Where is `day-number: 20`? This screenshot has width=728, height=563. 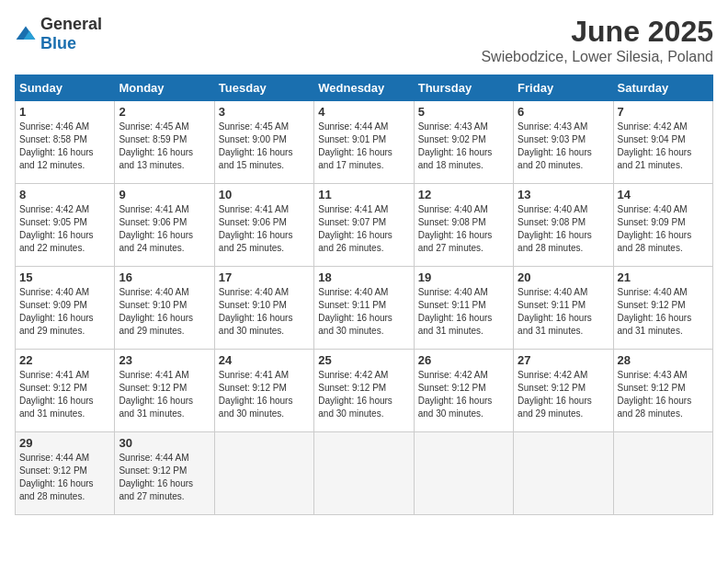 day-number: 20 is located at coordinates (563, 278).